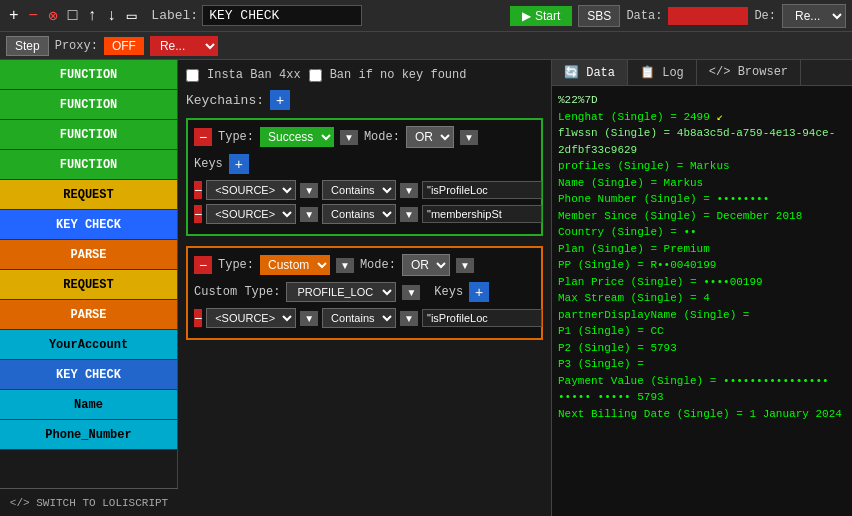 Image resolution: width=852 pixels, height=516 pixels. I want to click on section1-keys-row: Keys +, so click(364, 164).